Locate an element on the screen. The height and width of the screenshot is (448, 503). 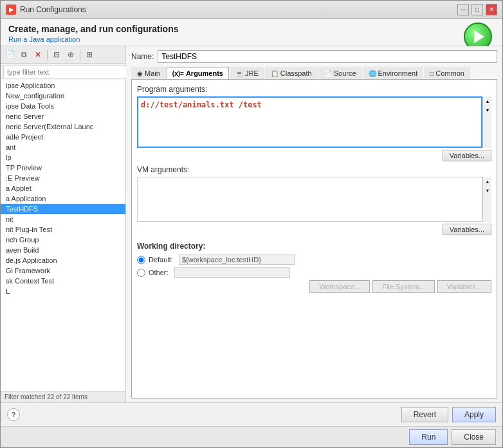
list-item: de.js Application is located at coordinates (63, 260).